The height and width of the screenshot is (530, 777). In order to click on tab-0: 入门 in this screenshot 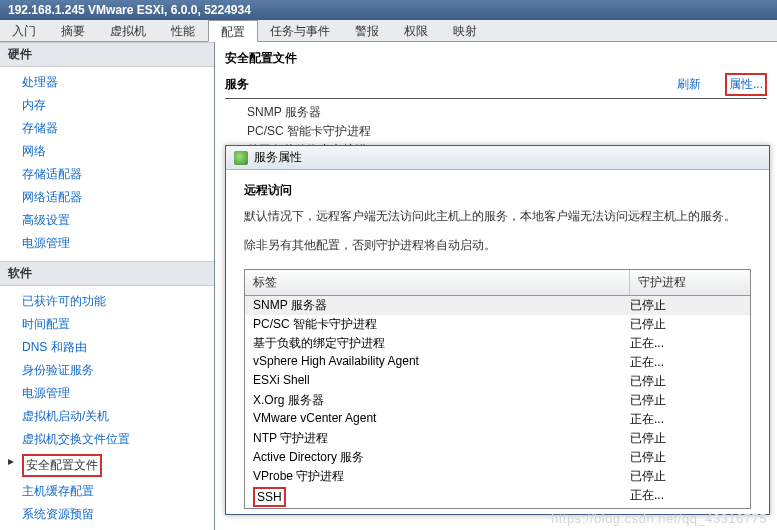, I will do `click(24, 30)`.